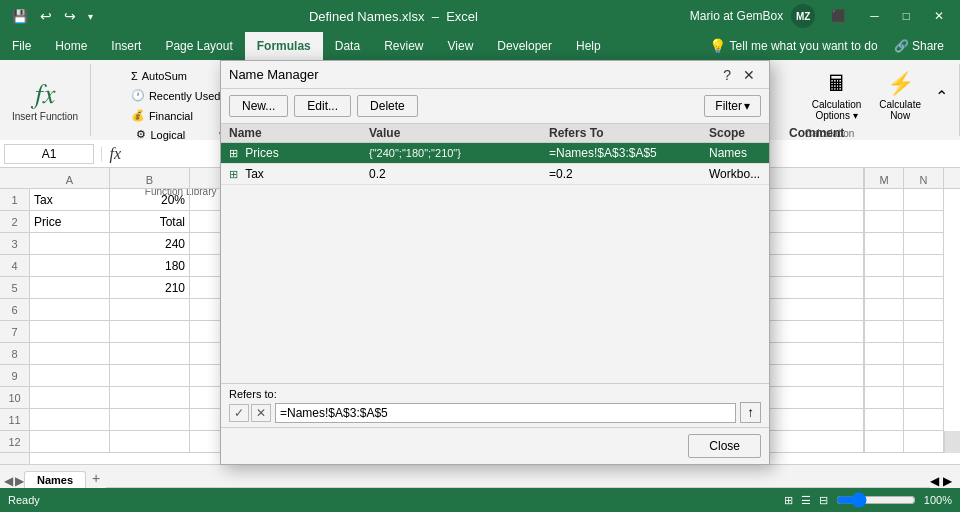 Image resolution: width=960 pixels, height=520 pixels. Describe the element at coordinates (90, 16) in the screenshot. I see `qat-dropdown: ▾` at that location.